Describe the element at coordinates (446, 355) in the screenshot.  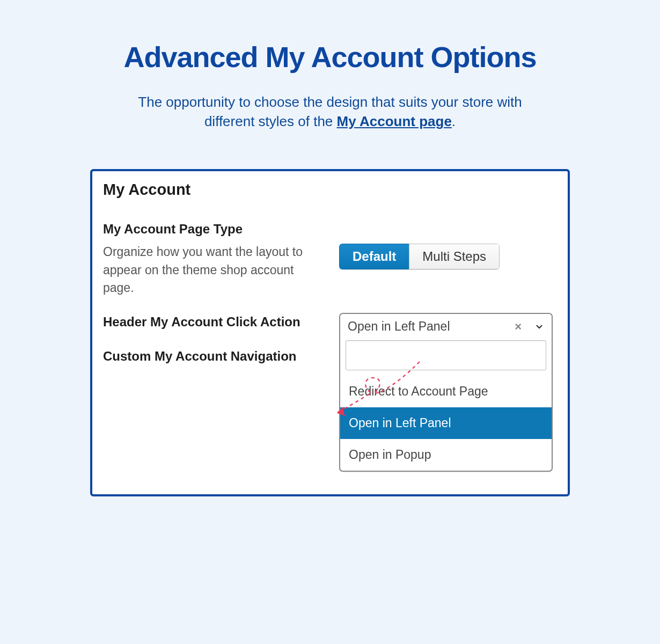
I see `dropdown-search-input` at that location.